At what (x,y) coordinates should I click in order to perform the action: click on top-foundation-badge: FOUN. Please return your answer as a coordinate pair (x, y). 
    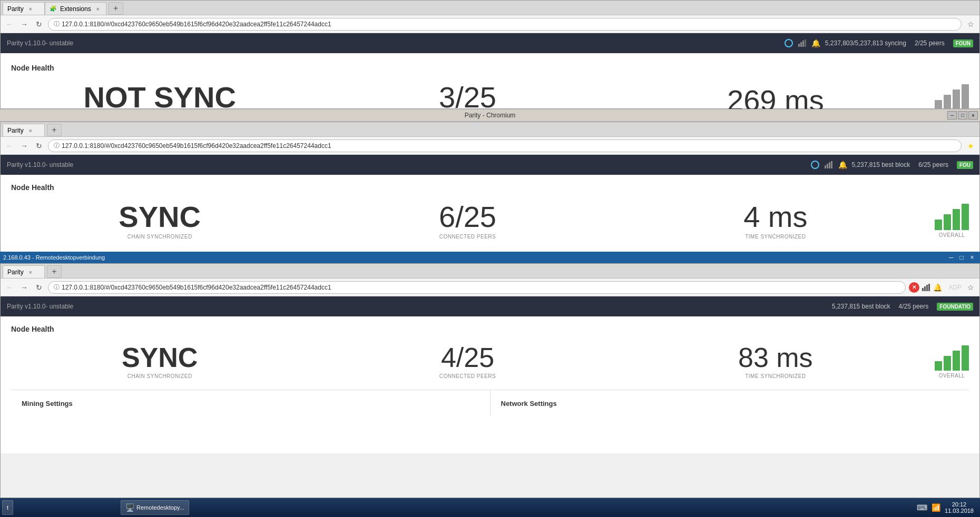
    Looking at the image, I should click on (963, 43).